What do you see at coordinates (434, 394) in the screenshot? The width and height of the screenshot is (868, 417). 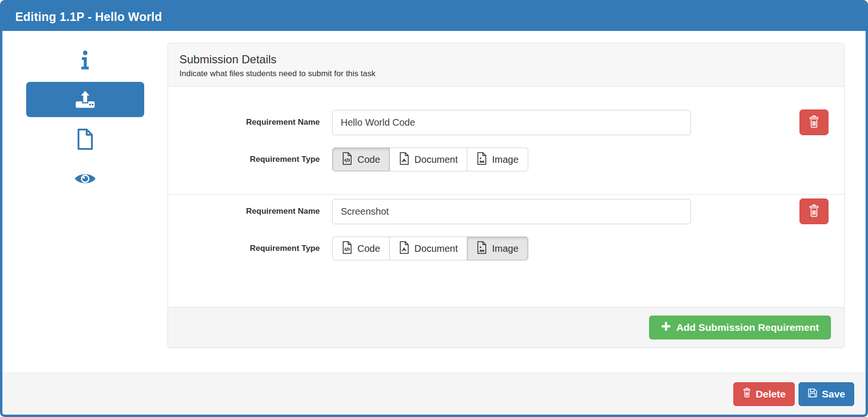 I see `modal-footer: Delete Save` at bounding box center [434, 394].